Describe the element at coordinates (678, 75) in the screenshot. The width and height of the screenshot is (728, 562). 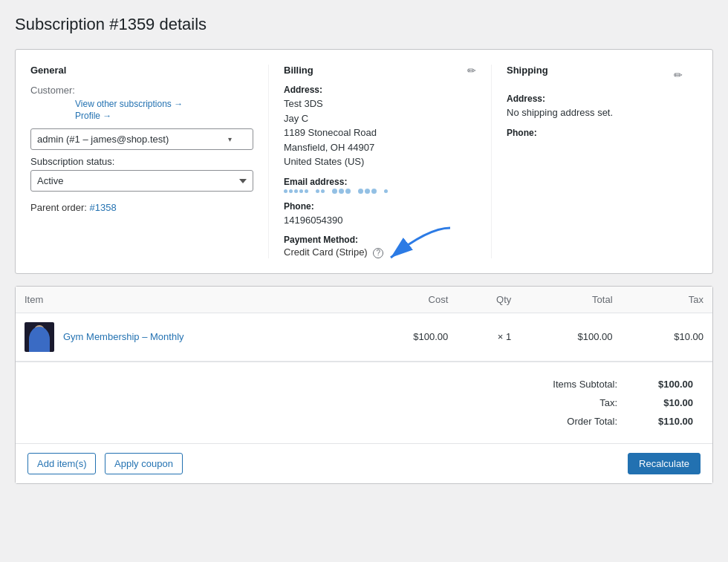
I see `shipping-edit-icon: ✏` at that location.